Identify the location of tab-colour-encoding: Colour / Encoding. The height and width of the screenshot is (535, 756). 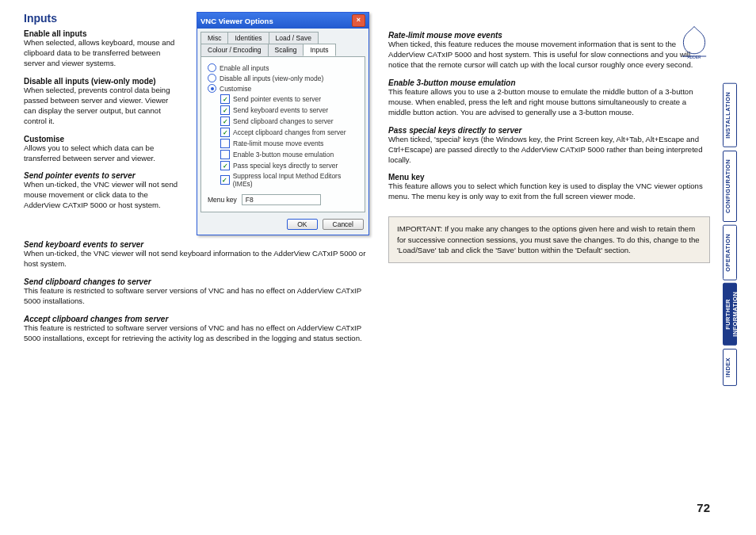
(235, 50).